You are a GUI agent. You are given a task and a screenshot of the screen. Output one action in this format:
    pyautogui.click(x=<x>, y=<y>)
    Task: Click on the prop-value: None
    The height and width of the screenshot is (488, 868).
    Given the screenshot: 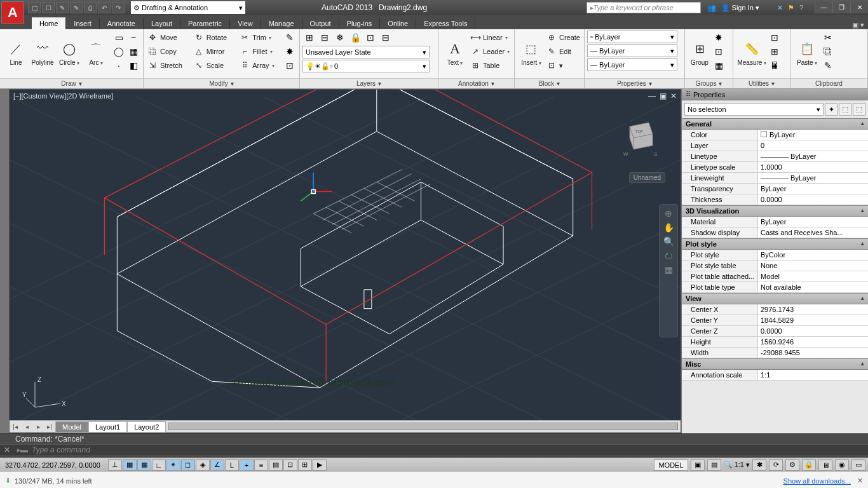 What is the action you would take?
    pyautogui.click(x=813, y=266)
    